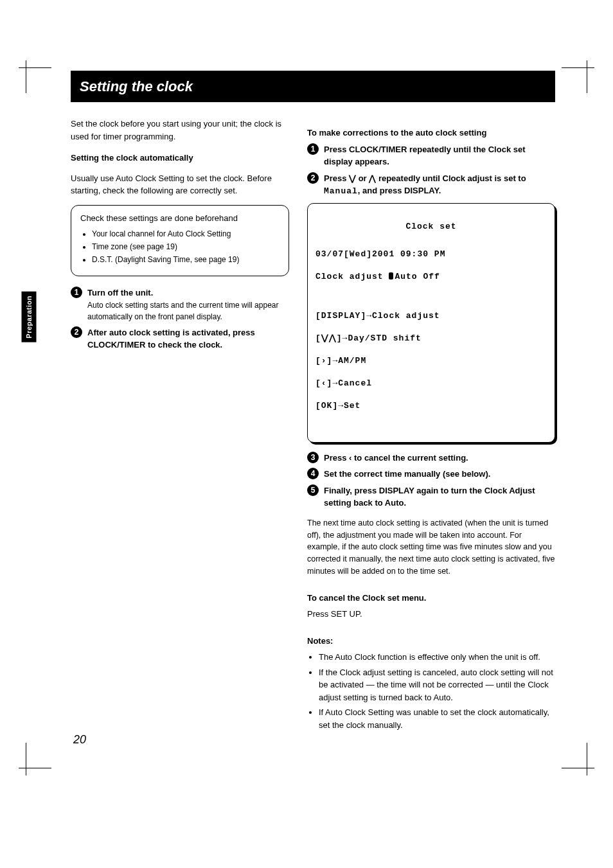  What do you see at coordinates (431, 614) in the screenshot?
I see `cancel-body: Press SET UP.` at bounding box center [431, 614].